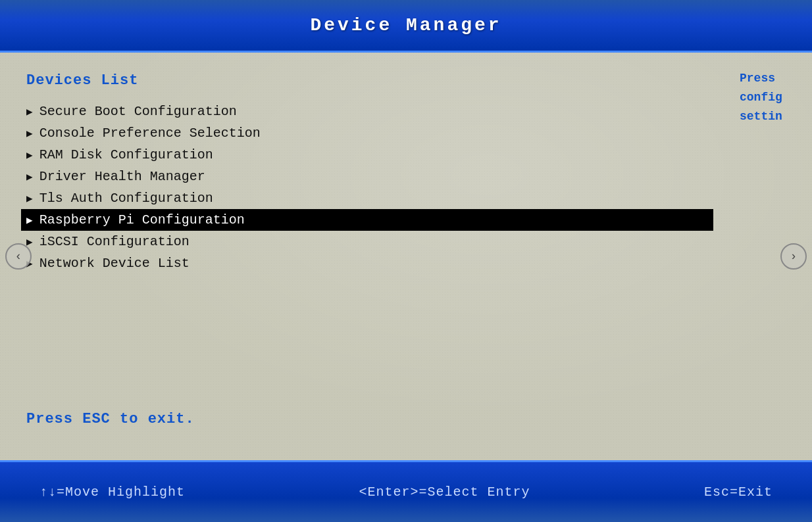 Image resolution: width=812 pixels, height=522 pixels. What do you see at coordinates (794, 256) in the screenshot?
I see `nav-arrow-right: ›` at bounding box center [794, 256].